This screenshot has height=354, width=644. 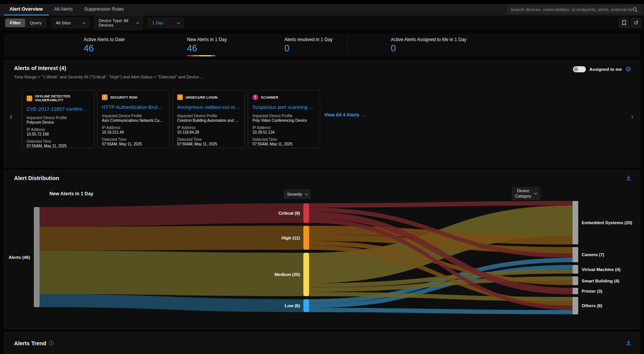 What do you see at coordinates (607, 223) in the screenshot?
I see `svg-text: Embedded Systems (20)` at bounding box center [607, 223].